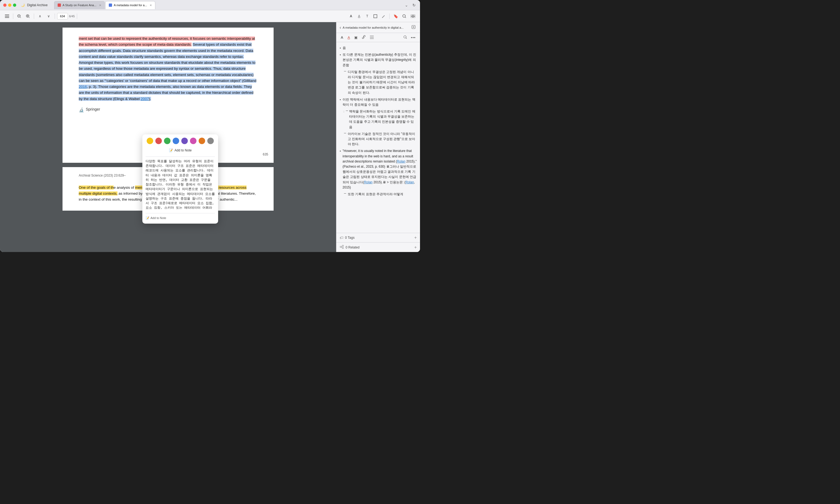 The width and height of the screenshot is (840, 504). I want to click on sidebar-anno-bar: A A ▣ •••, so click(378, 37).